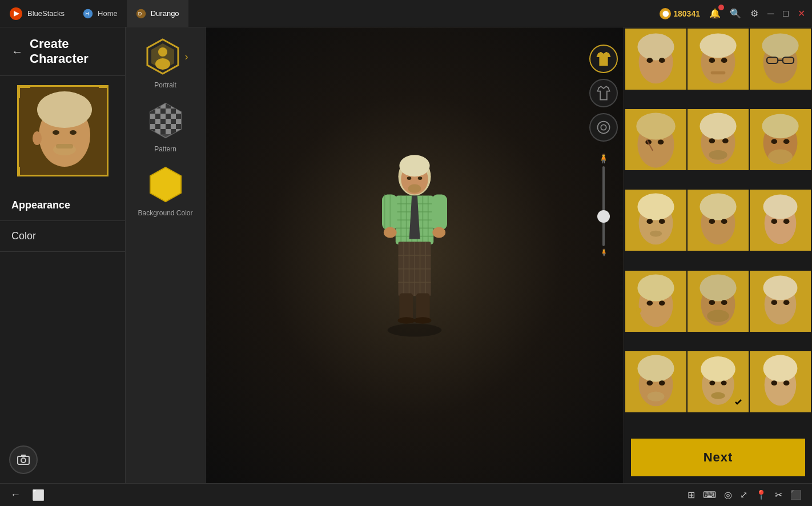 Image resolution: width=812 pixels, height=506 pixels. Describe the element at coordinates (166, 255) in the screenshot. I see `customization-panel: › Portrait` at that location.